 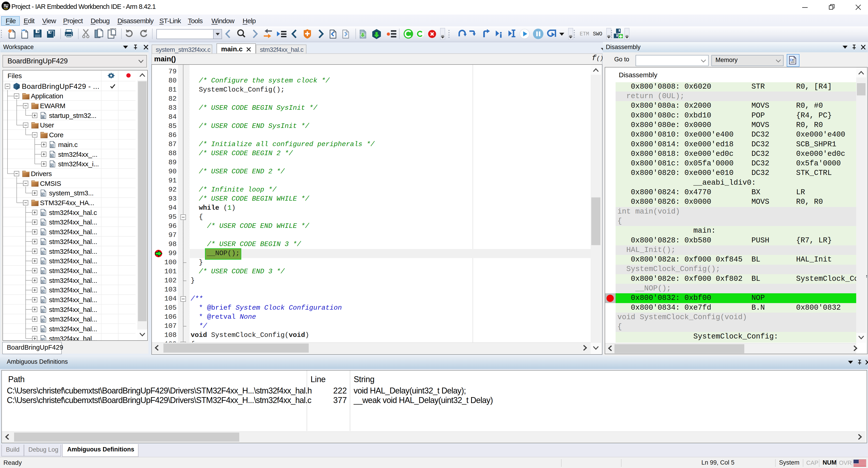 What do you see at coordinates (78, 154) in the screenshot?
I see `svg-text: stm32f4xx_...` at bounding box center [78, 154].